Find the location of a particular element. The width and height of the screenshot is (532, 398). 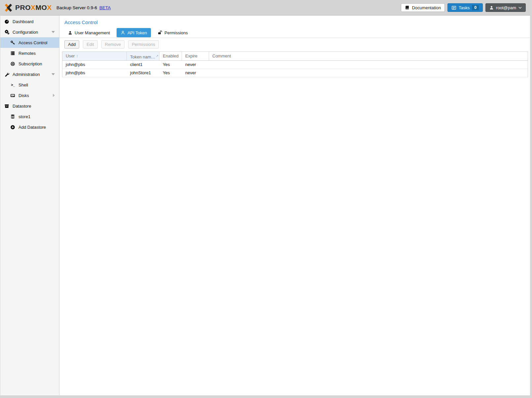

top-bar: PROXMOX Backup Server 0.9-6 BETA Documen… is located at coordinates (265, 8).